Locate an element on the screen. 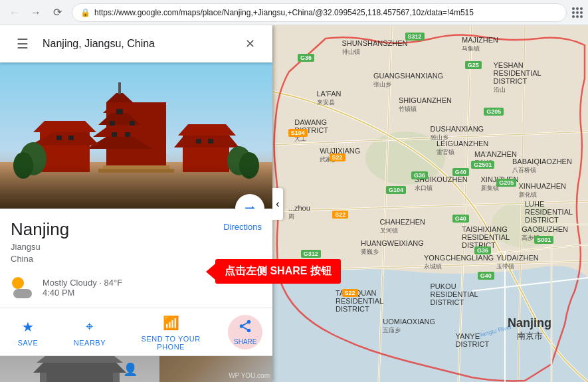 The image size is (588, 382). road-tag-s22-2: S22 is located at coordinates (340, 215).